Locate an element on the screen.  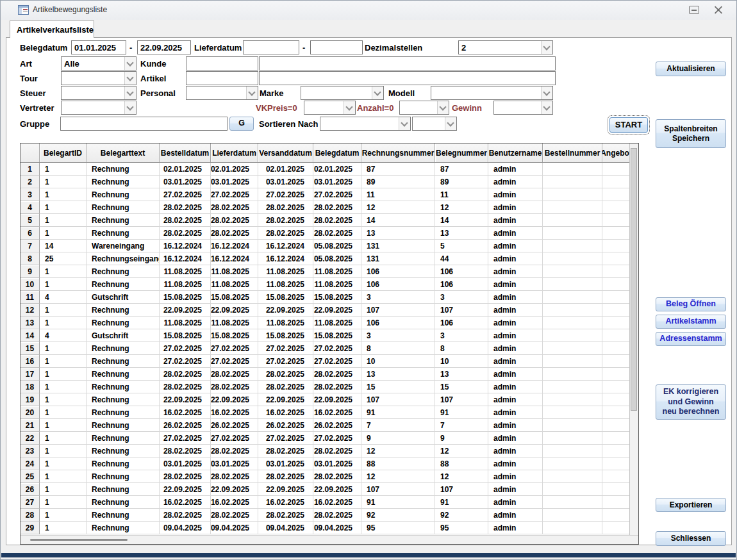
tab-artikelverkaufsliste: Artikelverkaufsliste is located at coordinates (52, 29).